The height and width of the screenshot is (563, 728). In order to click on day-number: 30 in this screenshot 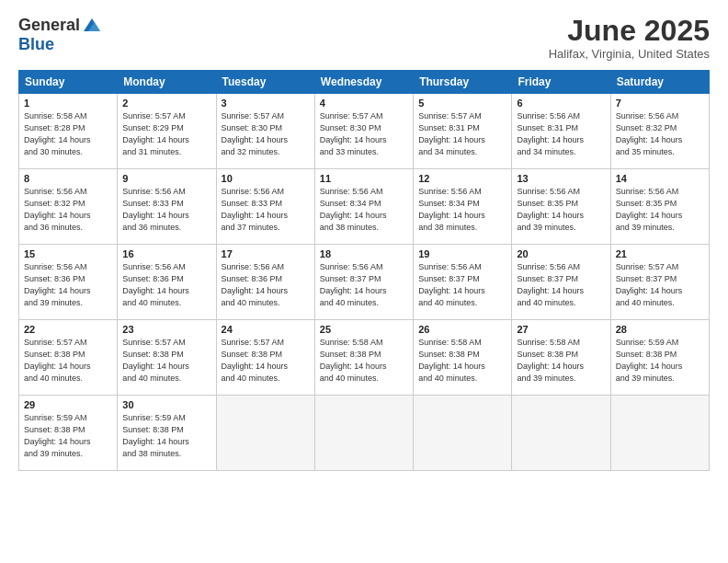, I will do `click(166, 405)`.